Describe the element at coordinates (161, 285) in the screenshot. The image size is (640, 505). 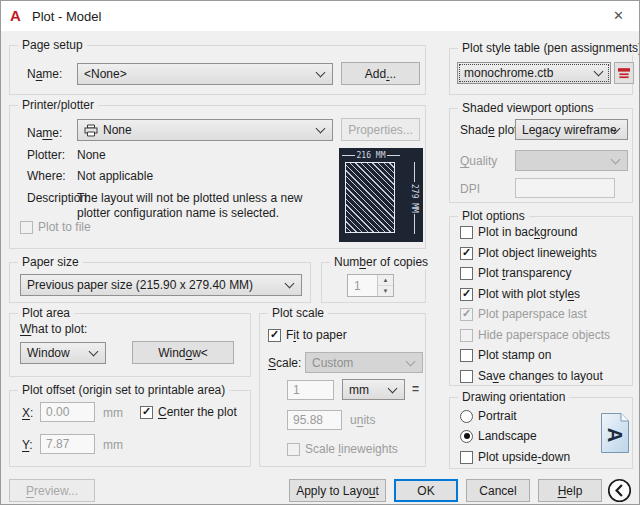
I see `paper-size-select: Previous paper size (215.90 x 279.40 MM)` at that location.